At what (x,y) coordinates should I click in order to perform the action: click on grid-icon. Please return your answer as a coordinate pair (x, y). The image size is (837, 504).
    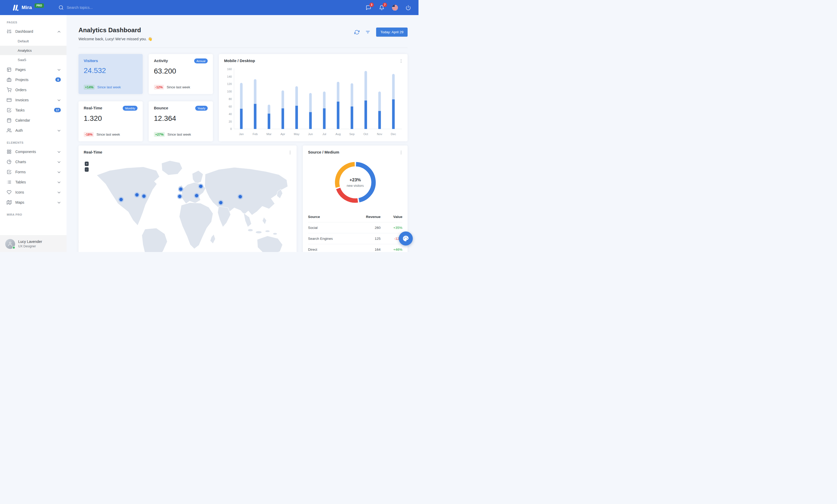
    Looking at the image, I should click on (9, 152).